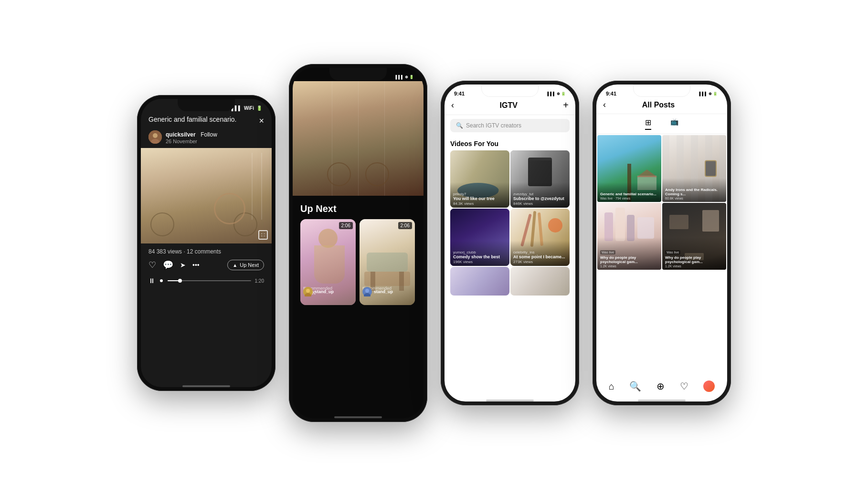 This screenshot has height=486, width=868. What do you see at coordinates (662, 124) in the screenshot?
I see `p4-tabs: ⊞ 📺` at bounding box center [662, 124].